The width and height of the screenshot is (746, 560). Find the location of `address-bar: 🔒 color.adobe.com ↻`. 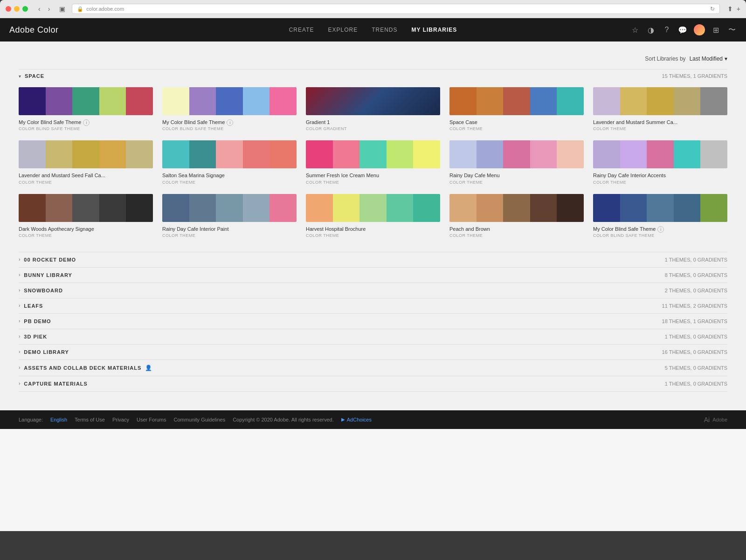

address-bar: 🔒 color.adobe.com ↻ is located at coordinates (395, 9).